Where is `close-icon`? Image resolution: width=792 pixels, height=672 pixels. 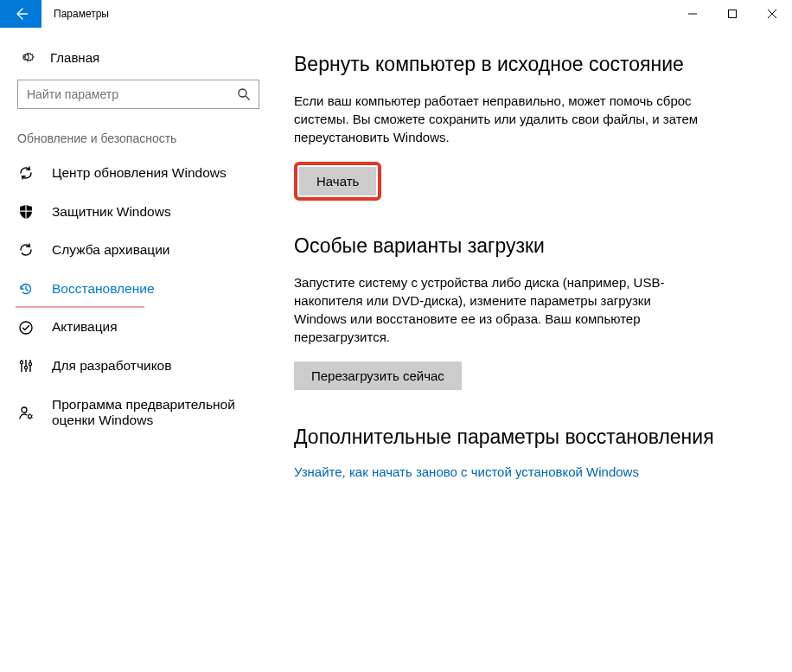
close-icon is located at coordinates (772, 14).